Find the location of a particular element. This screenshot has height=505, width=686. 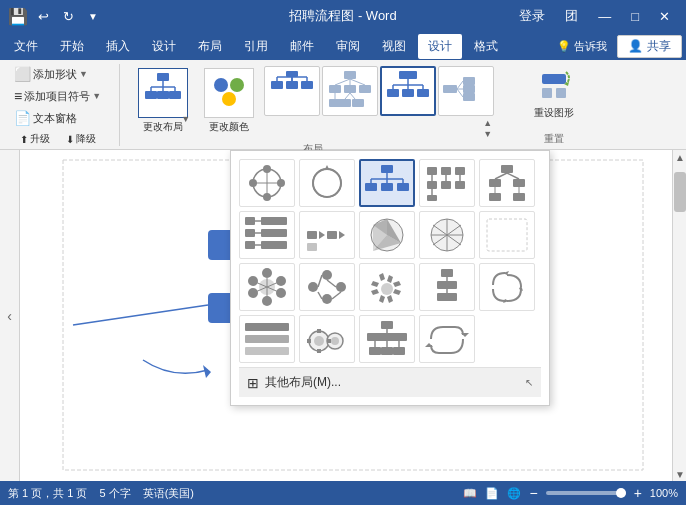

change-layout-button: 更改布局 ▼ is located at coordinates (163, 101).